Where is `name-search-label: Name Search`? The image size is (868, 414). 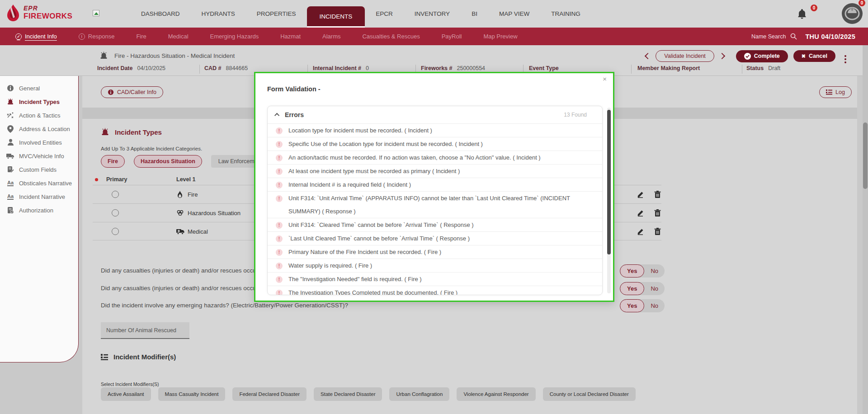 name-search-label: Name Search is located at coordinates (769, 37).